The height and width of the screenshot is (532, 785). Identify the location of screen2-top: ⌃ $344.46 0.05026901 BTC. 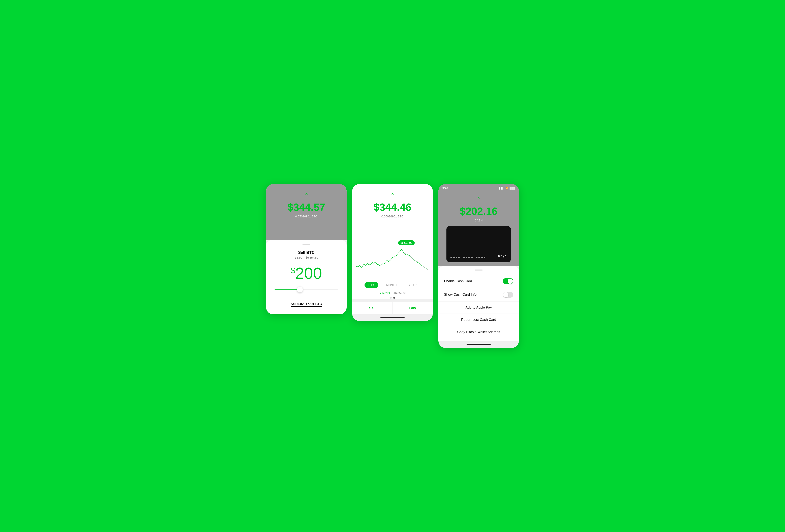
(392, 210).